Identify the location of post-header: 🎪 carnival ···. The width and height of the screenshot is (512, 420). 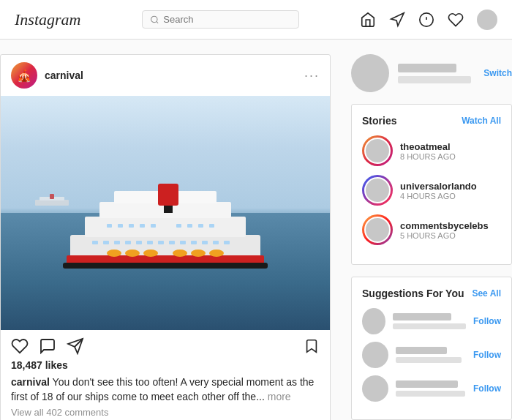
(165, 75).